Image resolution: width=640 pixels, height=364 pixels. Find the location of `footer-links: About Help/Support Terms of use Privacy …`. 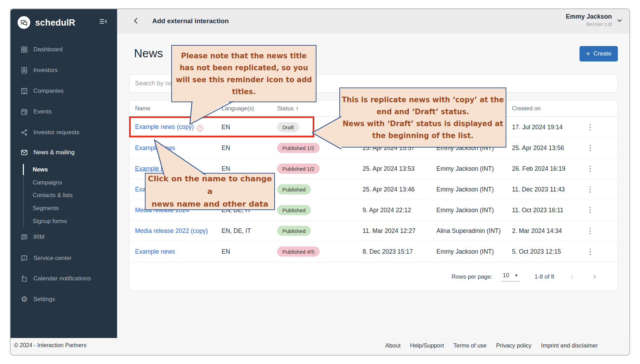

footer-links: About Help/Support Terms of use Privacy … is located at coordinates (457, 346).